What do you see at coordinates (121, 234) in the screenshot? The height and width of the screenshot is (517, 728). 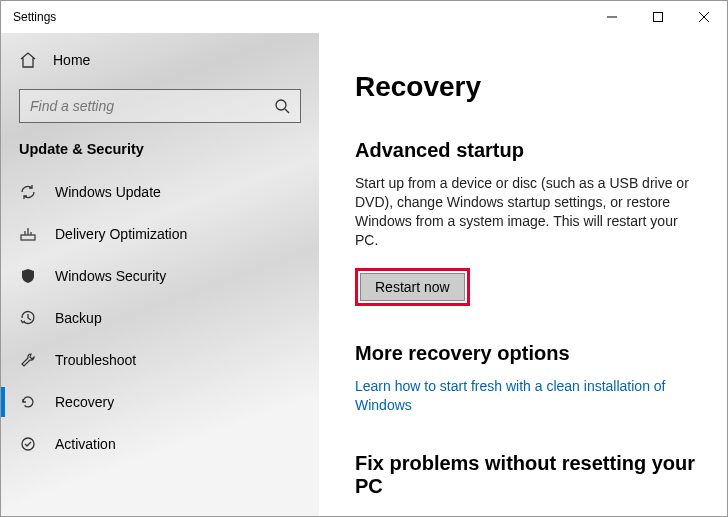 I see `sidebar-item-label: Delivery Optimization` at bounding box center [121, 234].